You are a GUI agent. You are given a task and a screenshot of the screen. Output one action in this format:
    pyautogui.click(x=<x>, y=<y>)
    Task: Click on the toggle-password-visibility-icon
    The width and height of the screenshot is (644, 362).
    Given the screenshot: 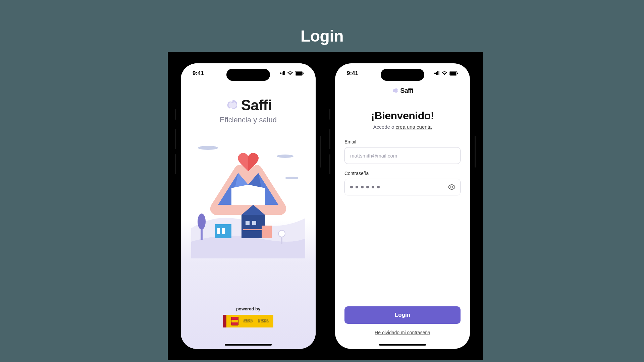 What is the action you would take?
    pyautogui.click(x=452, y=187)
    